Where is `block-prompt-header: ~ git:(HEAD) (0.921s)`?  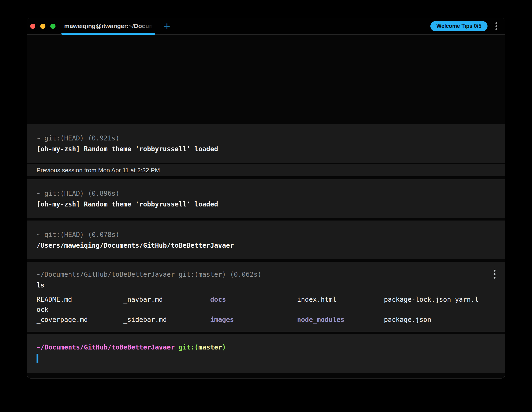
block-prompt-header: ~ git:(HEAD) (0.921s) is located at coordinates (266, 138).